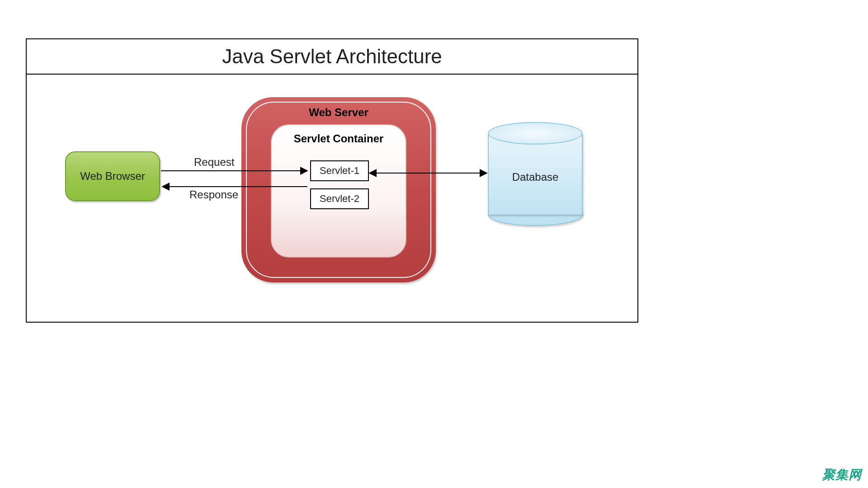 This screenshot has height=488, width=868. Describe the element at coordinates (113, 176) in the screenshot. I see `web-browser-label: Web Browser` at that location.